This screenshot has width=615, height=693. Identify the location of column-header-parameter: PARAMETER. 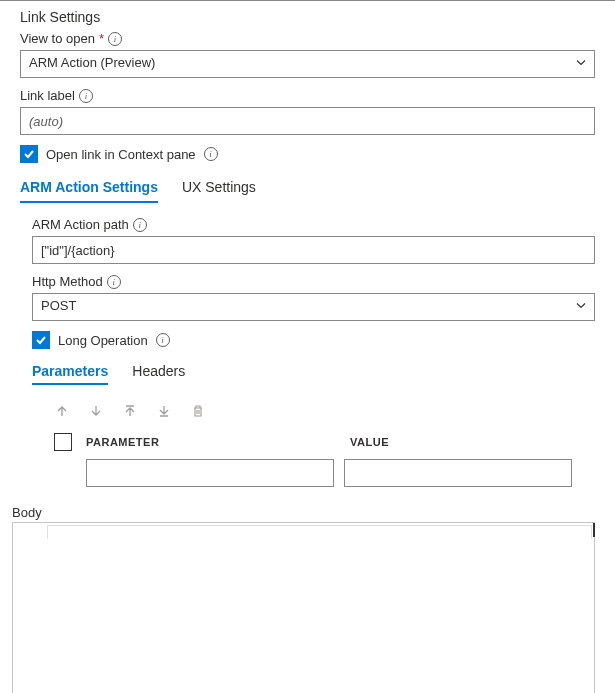
(211, 442).